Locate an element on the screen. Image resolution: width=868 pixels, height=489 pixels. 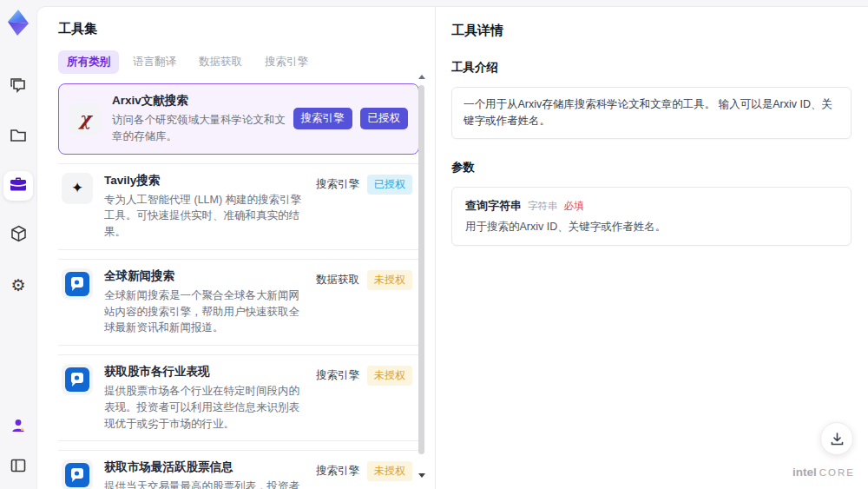
tool-card-global-news: 全球新闻搜索 全球新闻搜索是一个聚合全球各大新闻网站内容的搜索引擎，帮助用户快速… is located at coordinates (239, 302).